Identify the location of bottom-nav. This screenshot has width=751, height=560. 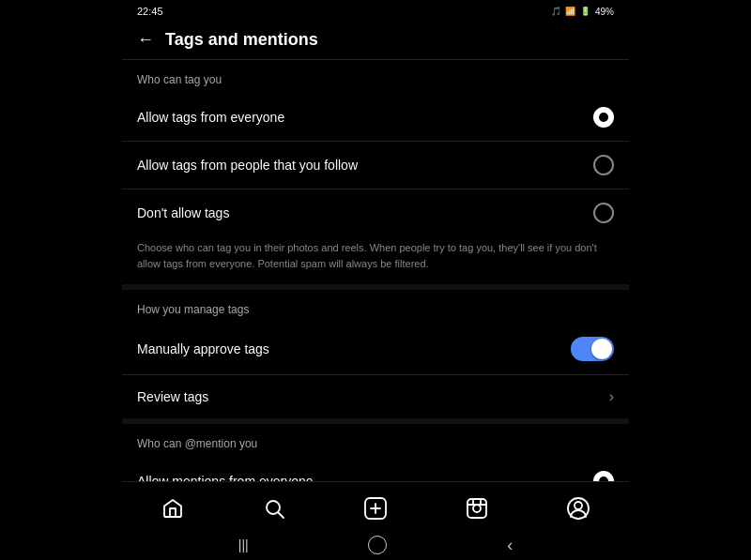
(376, 506).